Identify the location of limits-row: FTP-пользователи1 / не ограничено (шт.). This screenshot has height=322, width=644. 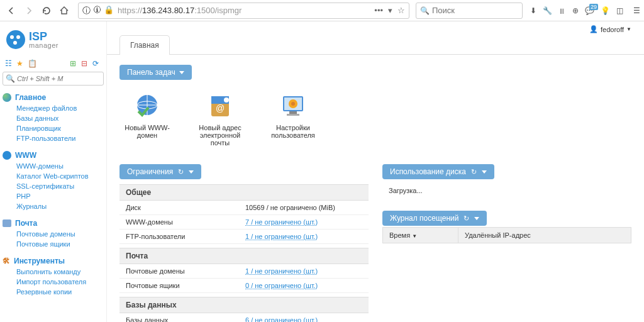
(244, 236).